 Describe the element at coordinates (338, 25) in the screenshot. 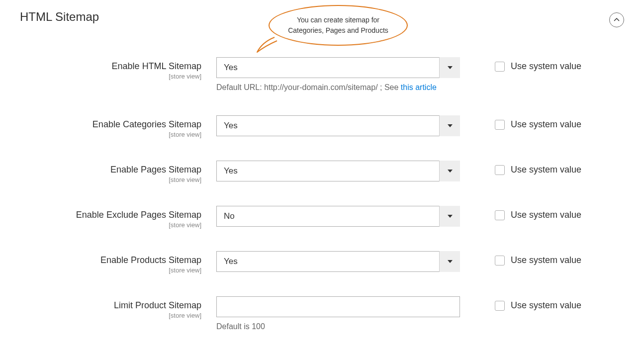

I see `callout-bubble: You can create sitemap for Categories, P…` at that location.